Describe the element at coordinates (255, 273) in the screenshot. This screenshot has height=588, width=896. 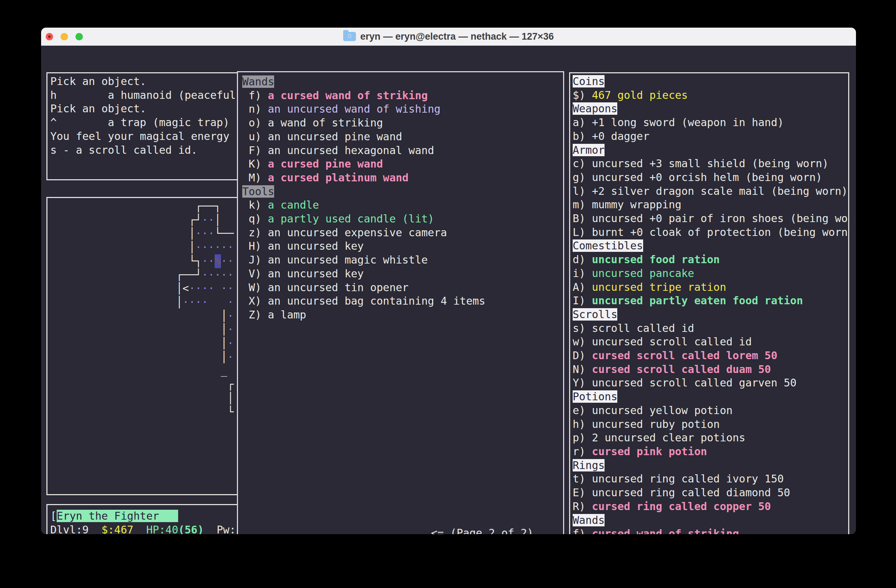
I see `menu-item-key: V)` at that location.